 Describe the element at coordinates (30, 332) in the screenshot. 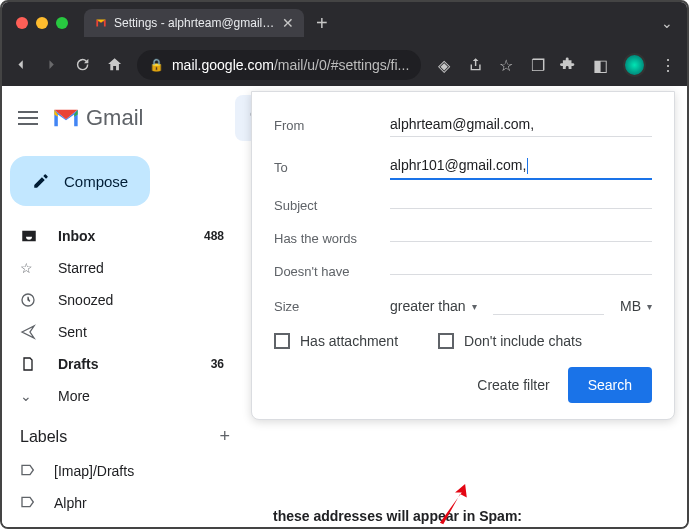

I see `send-icon` at that location.